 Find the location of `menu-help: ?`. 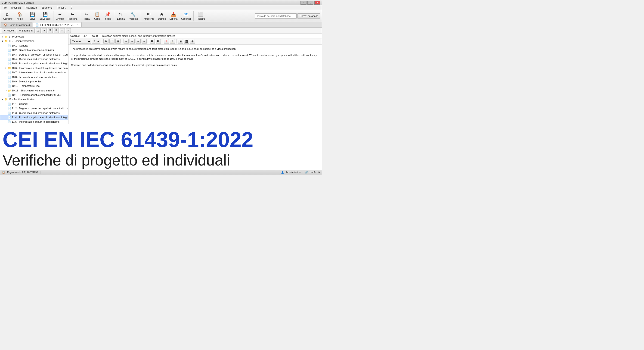

menu-help: ? is located at coordinates (72, 8).